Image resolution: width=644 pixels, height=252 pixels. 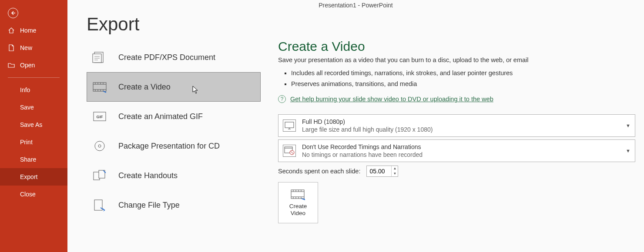 I want to click on nav-new: New, so click(x=34, y=48).